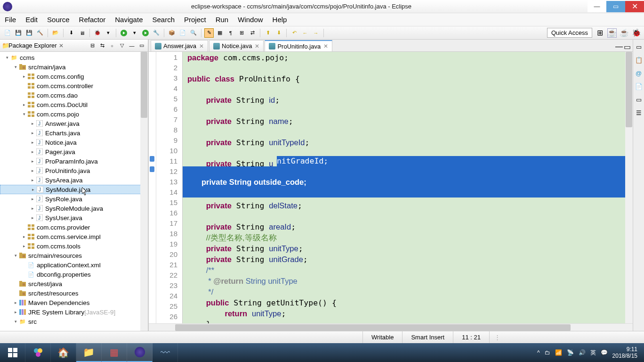 Image resolution: width=644 pixels, height=362 pixels. I want to click on back-button: ←, so click(305, 33).